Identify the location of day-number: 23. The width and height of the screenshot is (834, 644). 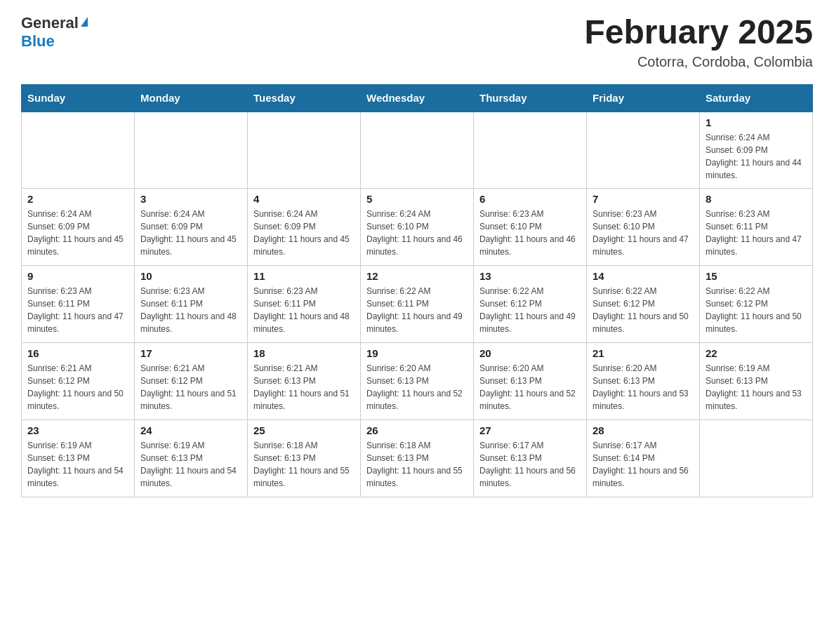
(78, 431).